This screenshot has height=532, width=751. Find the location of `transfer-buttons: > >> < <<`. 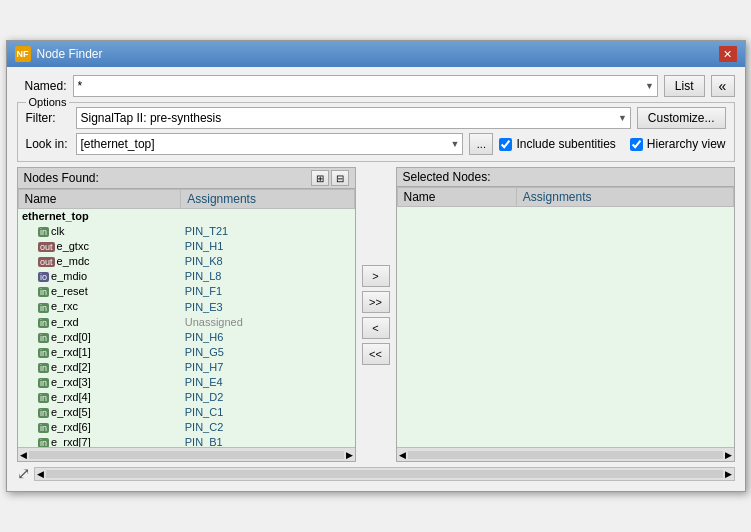

transfer-buttons: > >> < << is located at coordinates (376, 314).